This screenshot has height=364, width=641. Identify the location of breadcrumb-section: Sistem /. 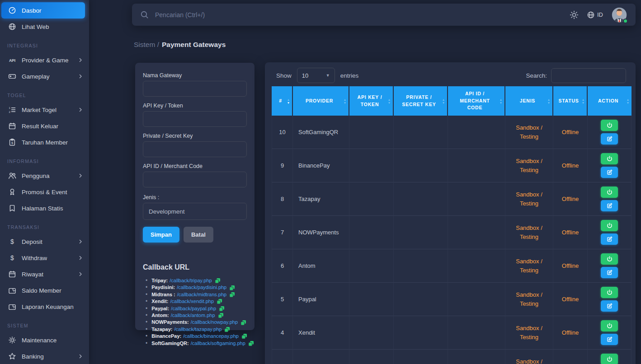
(146, 44).